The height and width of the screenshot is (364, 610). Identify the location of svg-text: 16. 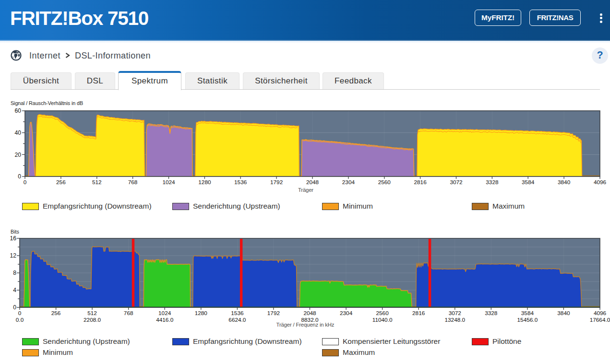
(13, 238).